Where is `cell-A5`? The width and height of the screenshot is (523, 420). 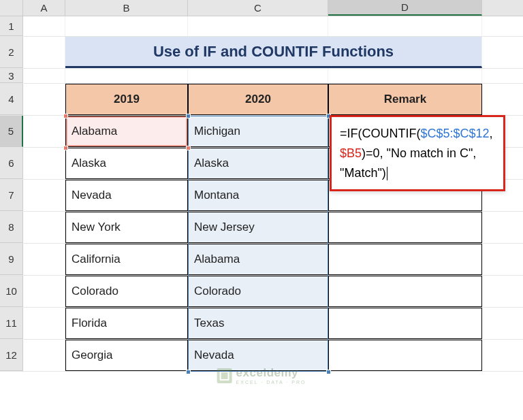 cell-A5 is located at coordinates (44, 131).